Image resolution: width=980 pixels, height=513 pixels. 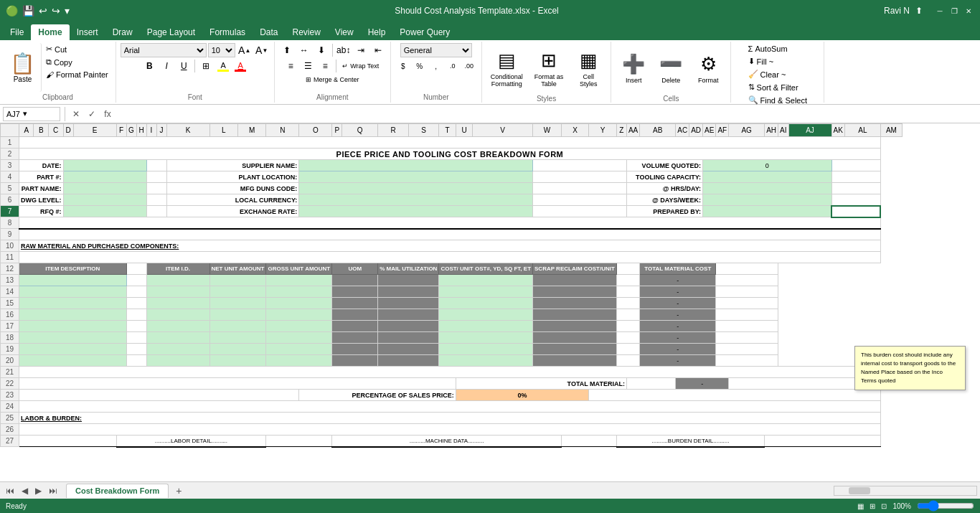 What do you see at coordinates (92, 114) in the screenshot?
I see `confirm-formula-icon: ✓` at bounding box center [92, 114].